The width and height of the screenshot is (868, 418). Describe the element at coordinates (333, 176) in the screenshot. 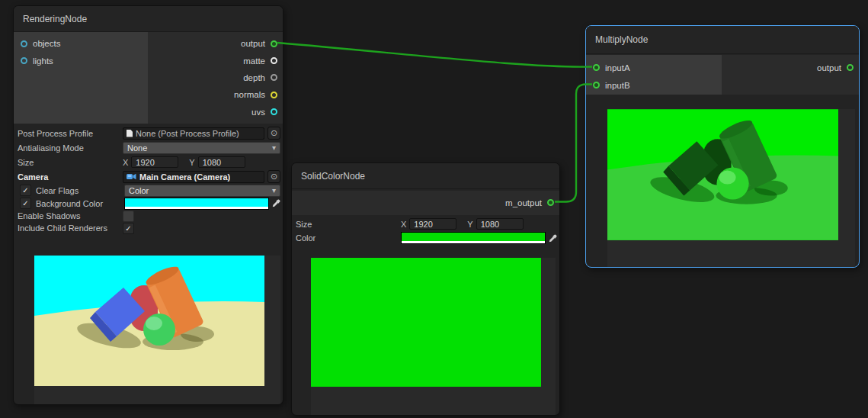

I see `solid-color-node-title: SolidColorNode` at that location.